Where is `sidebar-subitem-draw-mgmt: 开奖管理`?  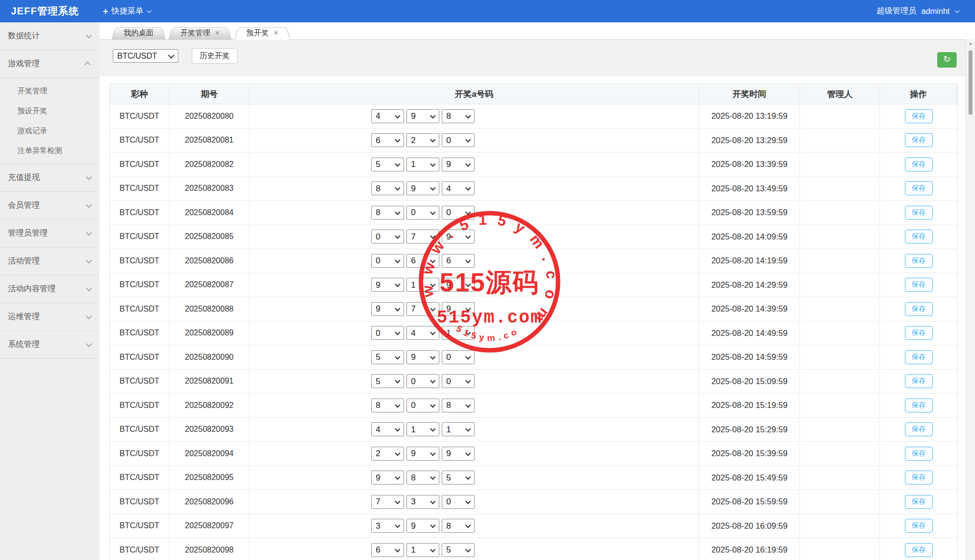 sidebar-subitem-draw-mgmt: 开奖管理 is located at coordinates (50, 91).